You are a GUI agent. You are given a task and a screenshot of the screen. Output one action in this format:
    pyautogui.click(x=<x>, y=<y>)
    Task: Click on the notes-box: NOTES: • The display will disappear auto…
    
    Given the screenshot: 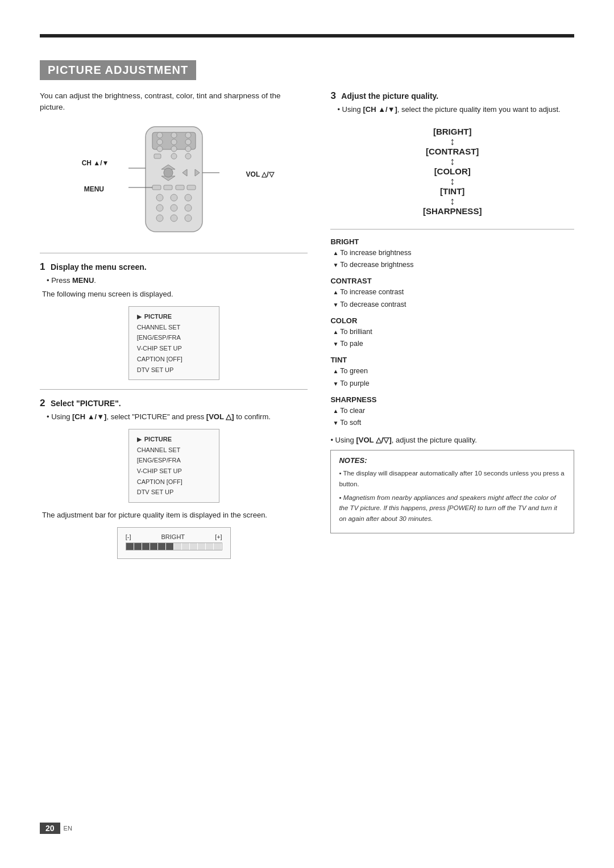 What is the action you would take?
    pyautogui.click(x=453, y=492)
    